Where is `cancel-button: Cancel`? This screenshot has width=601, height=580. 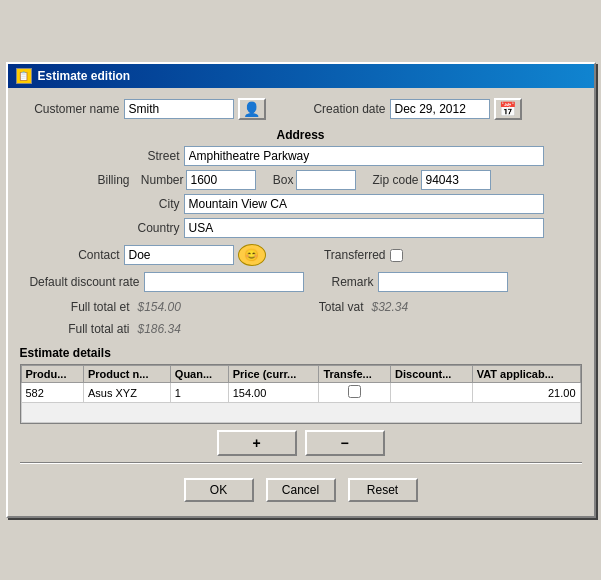
cancel-button: Cancel is located at coordinates (301, 490).